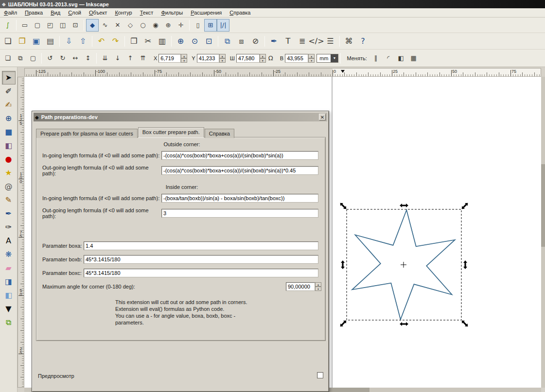 This screenshot has height=392, width=545. I want to click on menu-extensions: Расширения, so click(206, 13).